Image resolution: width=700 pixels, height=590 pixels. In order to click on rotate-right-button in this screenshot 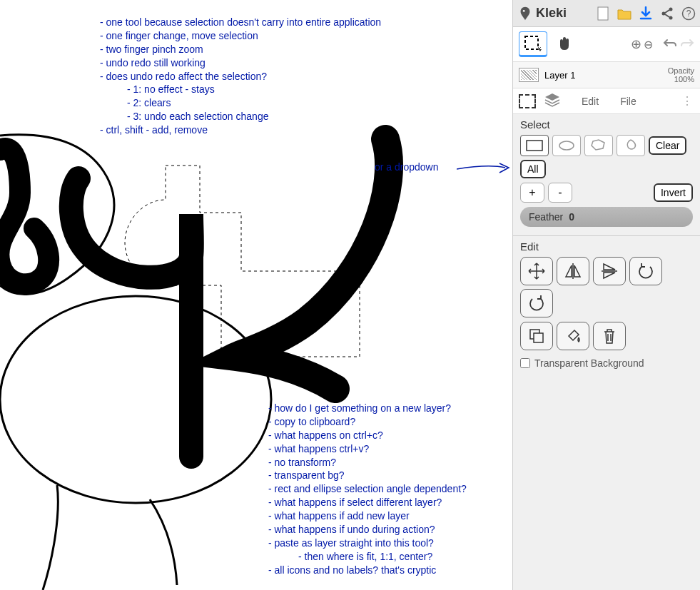, I will do `click(537, 303)`.